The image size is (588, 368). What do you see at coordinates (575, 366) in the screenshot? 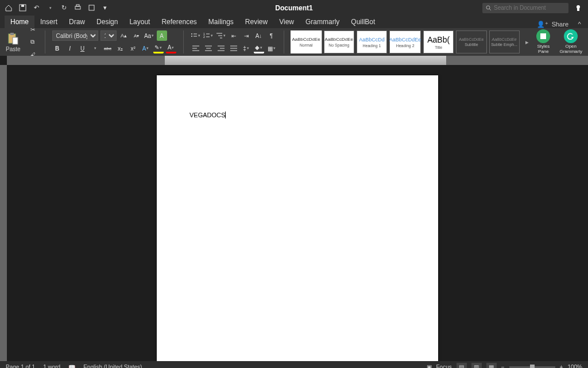
I see `zoom-value: 100%` at bounding box center [575, 366].